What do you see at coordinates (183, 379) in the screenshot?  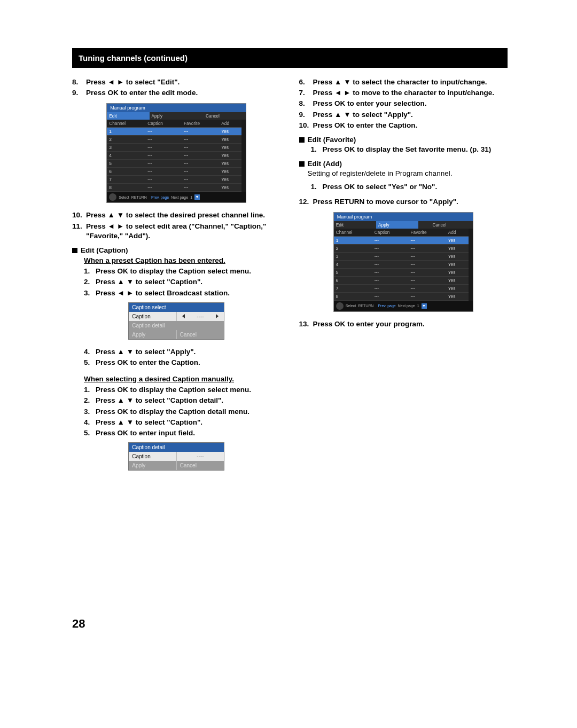 I see `underline-manual: When selecting a desired Caption manuall…` at bounding box center [183, 379].